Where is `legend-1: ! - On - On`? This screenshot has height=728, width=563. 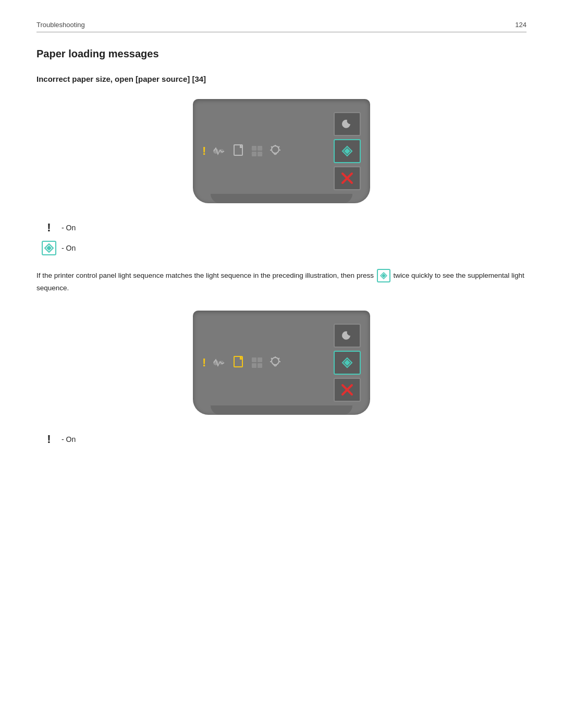
legend-1: ! - On - On is located at coordinates (282, 239).